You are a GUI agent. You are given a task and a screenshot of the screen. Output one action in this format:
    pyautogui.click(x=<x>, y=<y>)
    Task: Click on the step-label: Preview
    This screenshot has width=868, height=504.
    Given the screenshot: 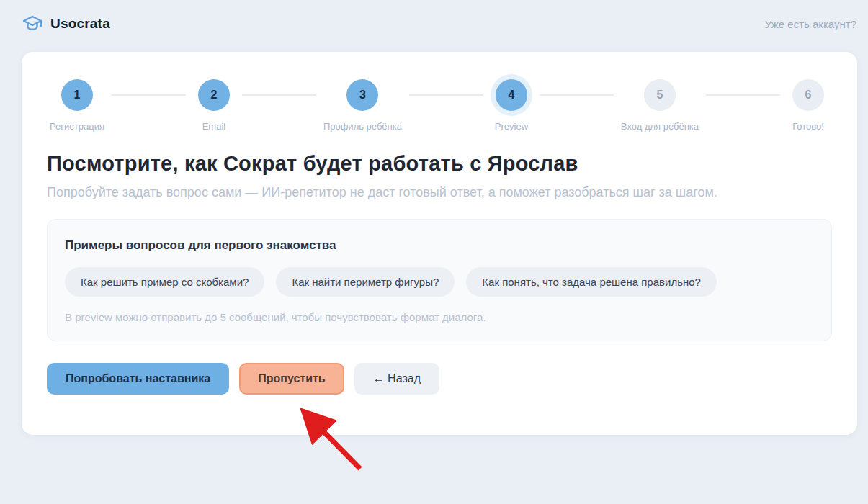 What is the action you would take?
    pyautogui.click(x=511, y=127)
    